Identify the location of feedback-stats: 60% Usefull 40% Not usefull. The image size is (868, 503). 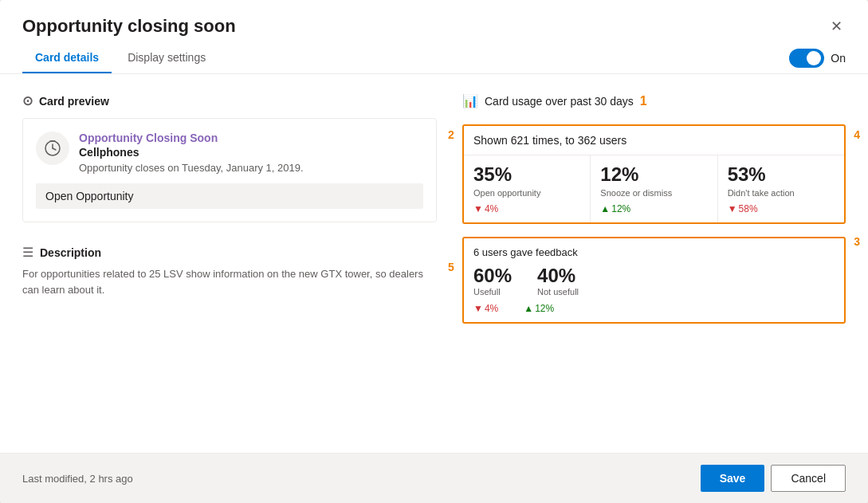
(654, 281).